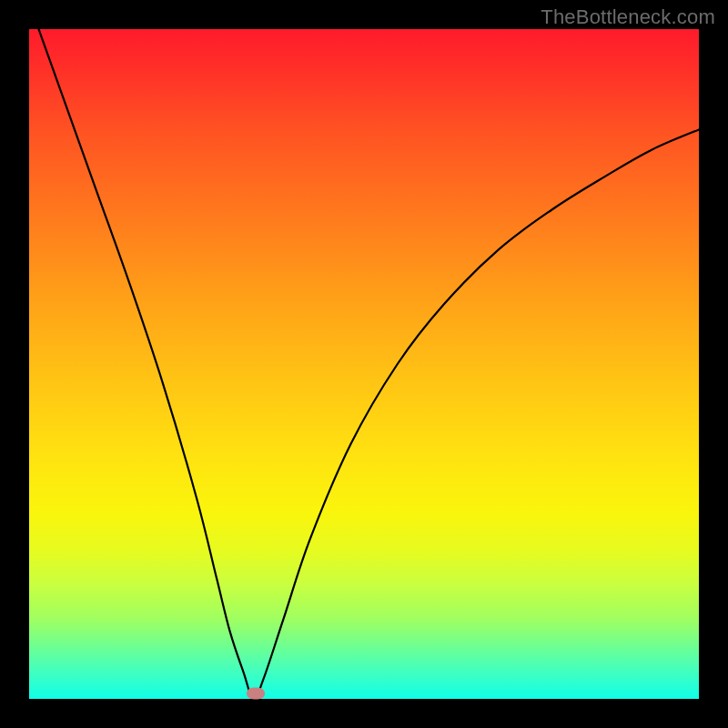  What do you see at coordinates (628, 17) in the screenshot?
I see `watermark-text: TheBottleneck.com` at bounding box center [628, 17].